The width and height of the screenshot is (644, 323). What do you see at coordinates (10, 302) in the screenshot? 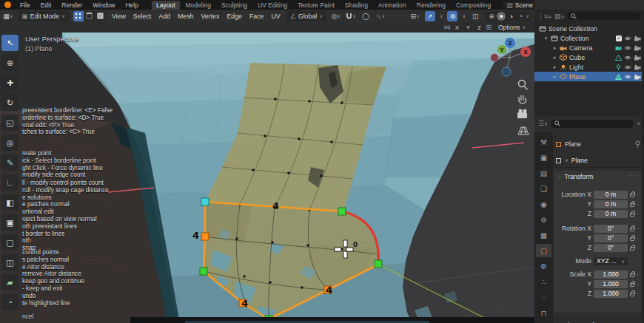
I see `spin-tool-button: ◔` at bounding box center [10, 302].